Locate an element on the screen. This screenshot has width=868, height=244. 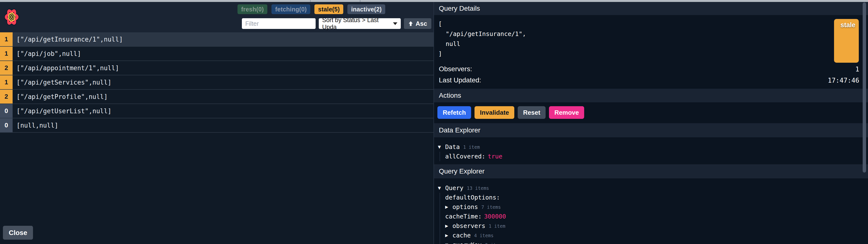
last-updated-label: Last Updated: is located at coordinates (460, 80).